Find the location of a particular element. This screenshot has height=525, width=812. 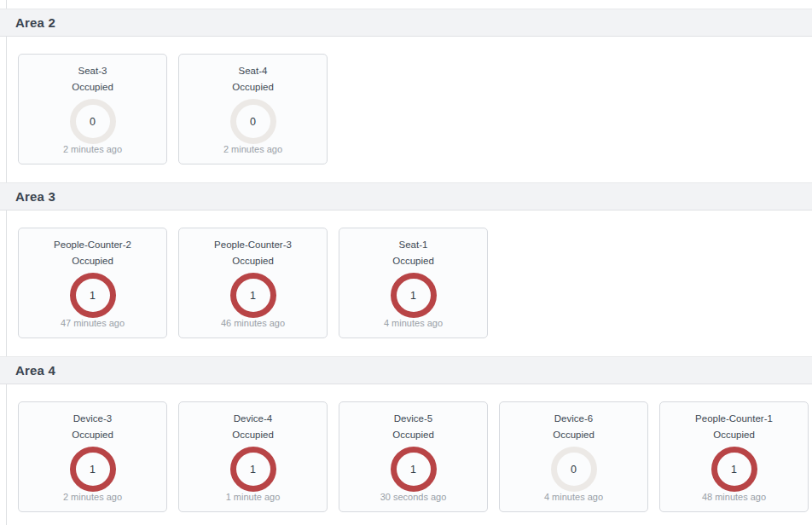

last-updated-label: 48 minutes ago is located at coordinates (734, 498).